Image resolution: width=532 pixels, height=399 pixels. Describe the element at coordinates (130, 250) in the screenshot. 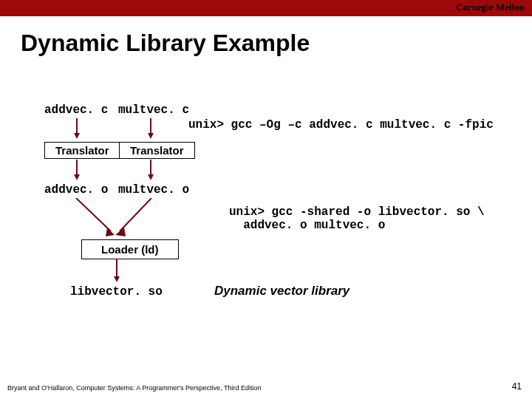

I see `box-loader: Loader (ld)` at that location.